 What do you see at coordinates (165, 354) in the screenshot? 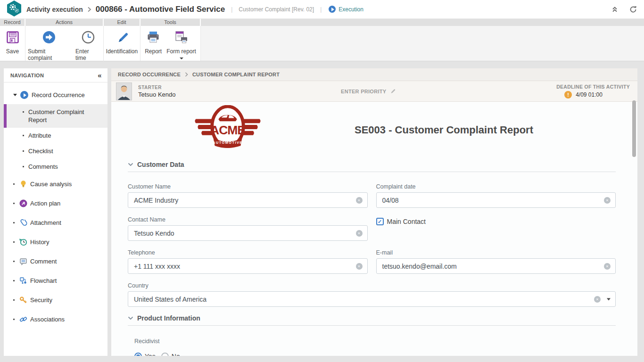
I see `recidivist-no-radio` at bounding box center [165, 354].